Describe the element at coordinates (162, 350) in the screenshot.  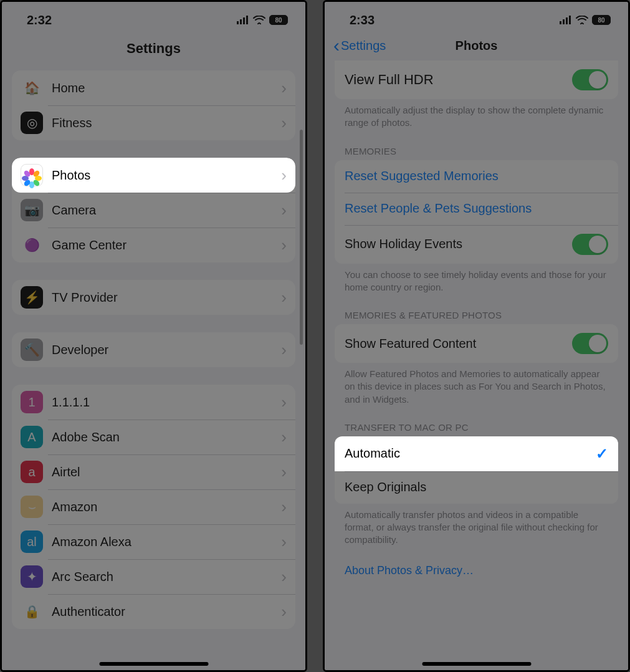
I see `row-label: Developer` at that location.